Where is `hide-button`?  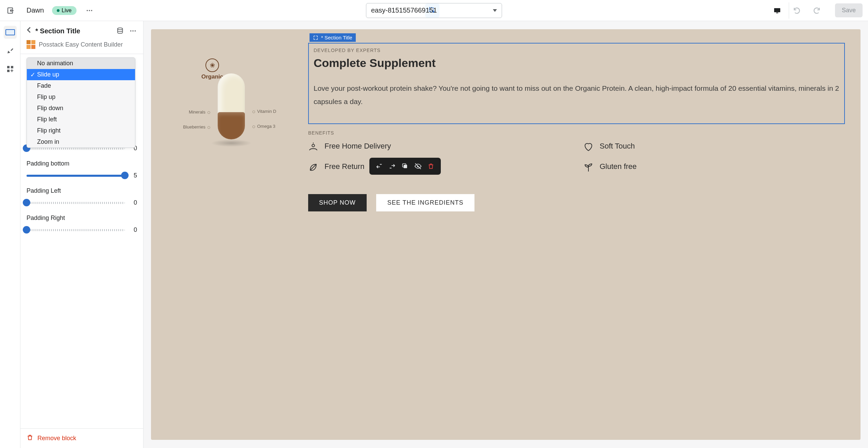 hide-button is located at coordinates (418, 166).